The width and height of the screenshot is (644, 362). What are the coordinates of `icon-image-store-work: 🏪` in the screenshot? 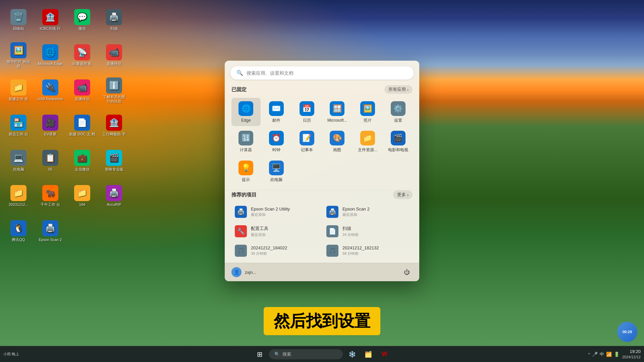 It's located at (18, 123).